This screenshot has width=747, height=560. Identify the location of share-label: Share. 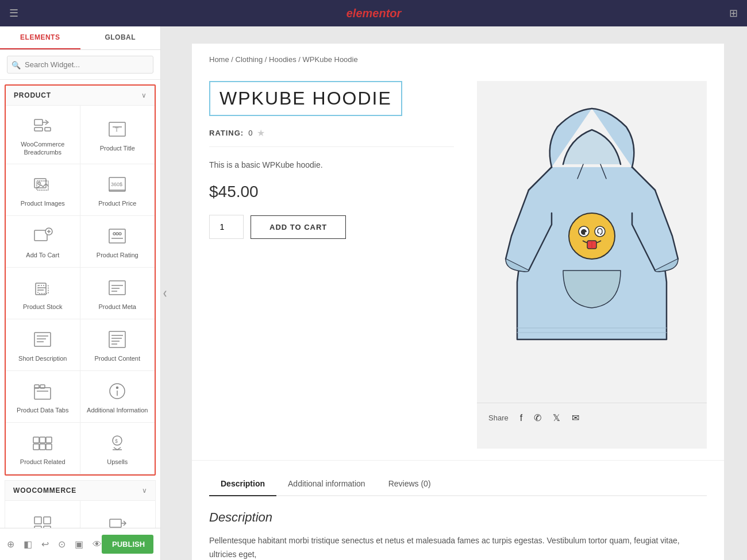
(499, 418).